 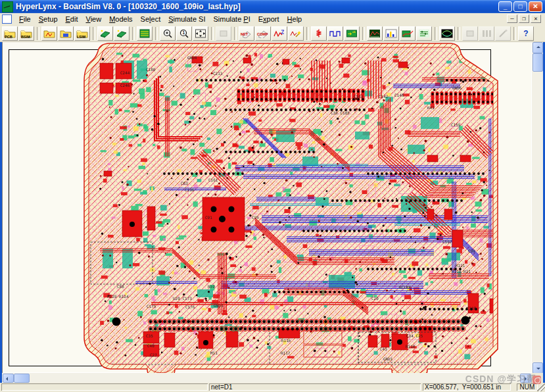 I want to click on status-bar: net=D1 X=006.577, Y=000.651 in NUM, so click(x=272, y=387).